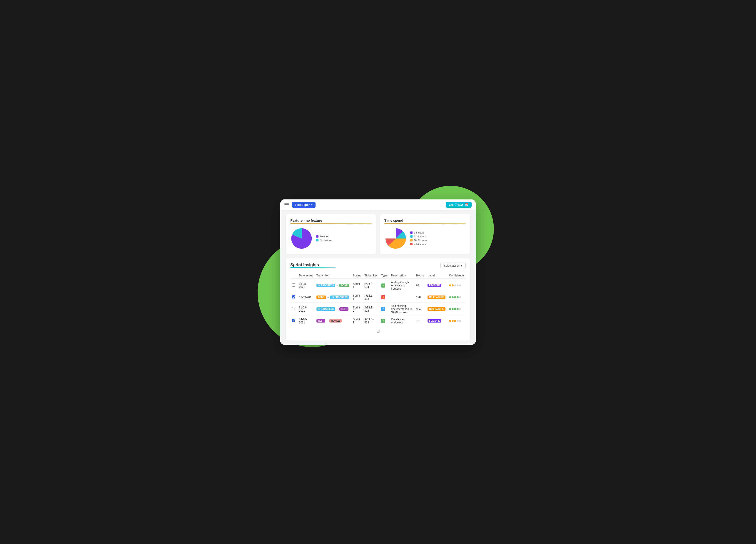  I want to click on th-ticket-key: Ticket key, so click(371, 276).